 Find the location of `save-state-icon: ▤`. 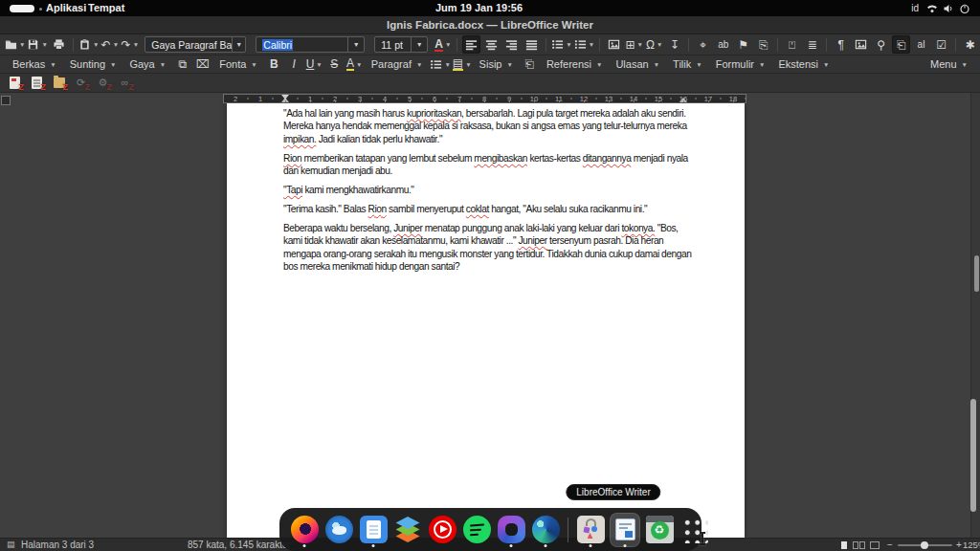

save-state-icon: ▤ is located at coordinates (11, 545).